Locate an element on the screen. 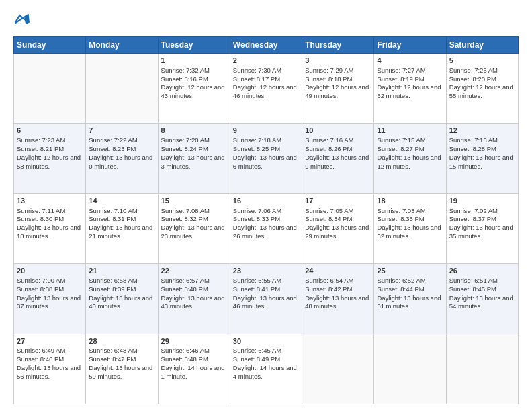 The width and height of the screenshot is (532, 411). day-info: Sunset: 8:19 PM is located at coordinates (410, 79).